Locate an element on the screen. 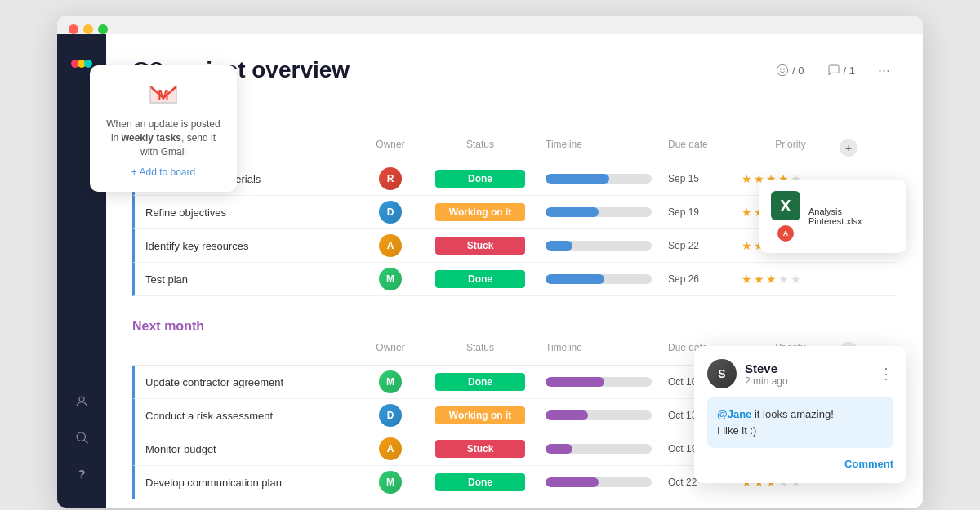 This screenshot has height=510, width=980. due-date: Sep 22 is located at coordinates (705, 246).